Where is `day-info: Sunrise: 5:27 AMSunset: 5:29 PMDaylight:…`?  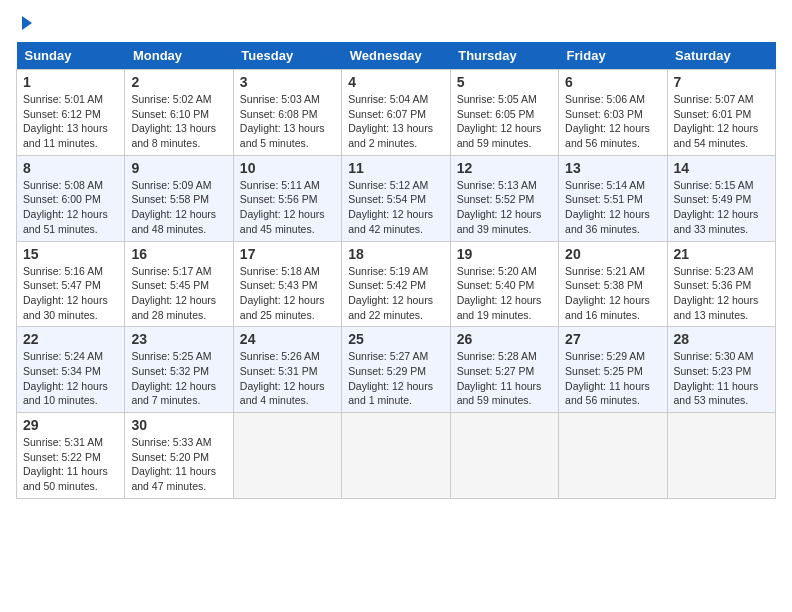
day-info: Sunrise: 5:27 AMSunset: 5:29 PMDaylight:… is located at coordinates (396, 378).